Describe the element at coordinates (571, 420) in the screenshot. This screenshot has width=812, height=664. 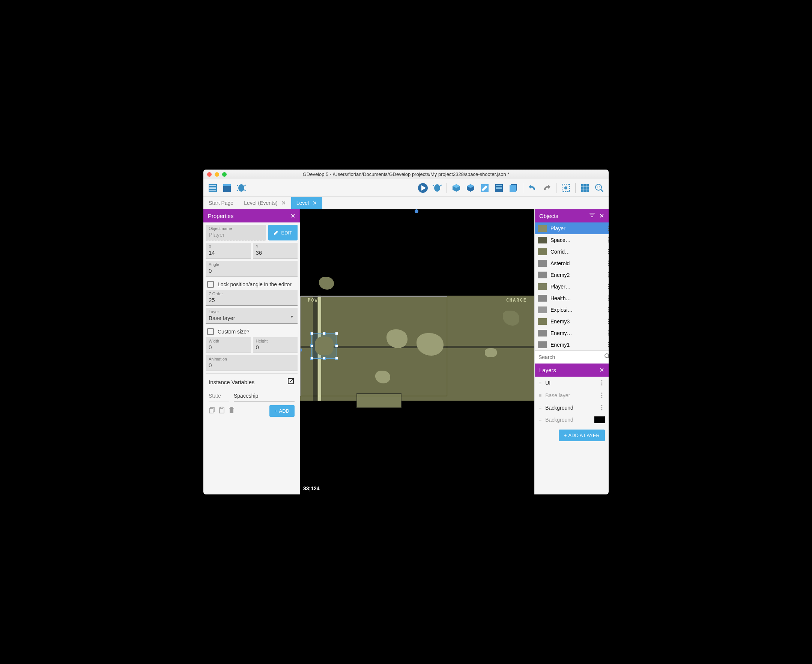
I see `layer-item: ≡Background` at that location.